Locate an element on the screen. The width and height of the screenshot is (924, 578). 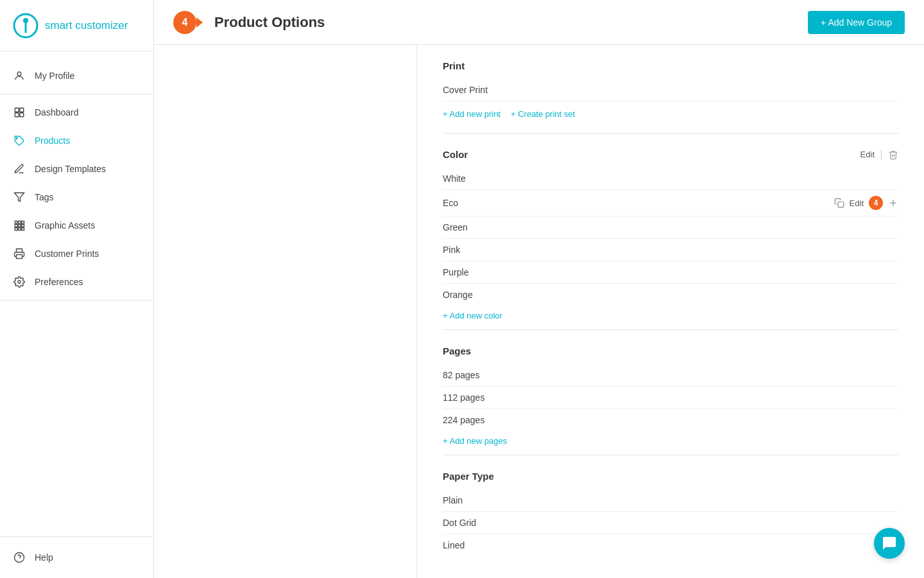
sidebar-item-products: Products is located at coordinates (77, 141).